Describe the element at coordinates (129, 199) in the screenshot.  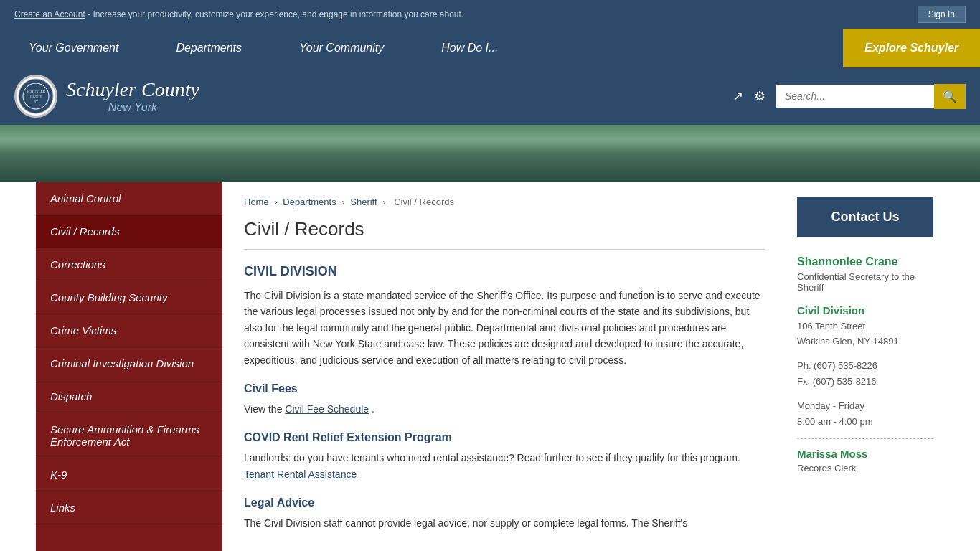
I see `sidebar-item-animal-control: Animal Control` at that location.